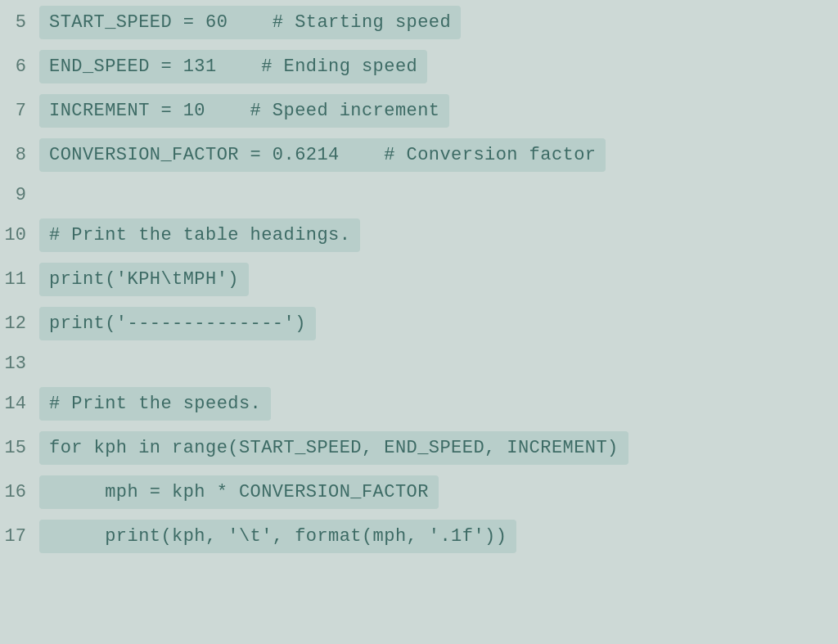 This screenshot has height=644, width=838. I want to click on line-content: # Print the table headings., so click(200, 236).